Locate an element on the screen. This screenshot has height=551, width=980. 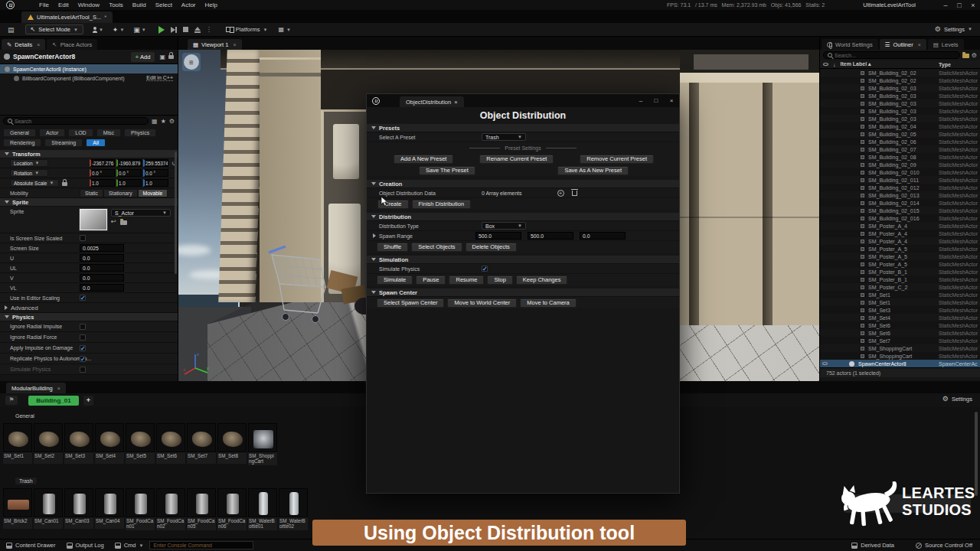
platforms-dropdown: Platforms▼ is located at coordinates (247, 29).